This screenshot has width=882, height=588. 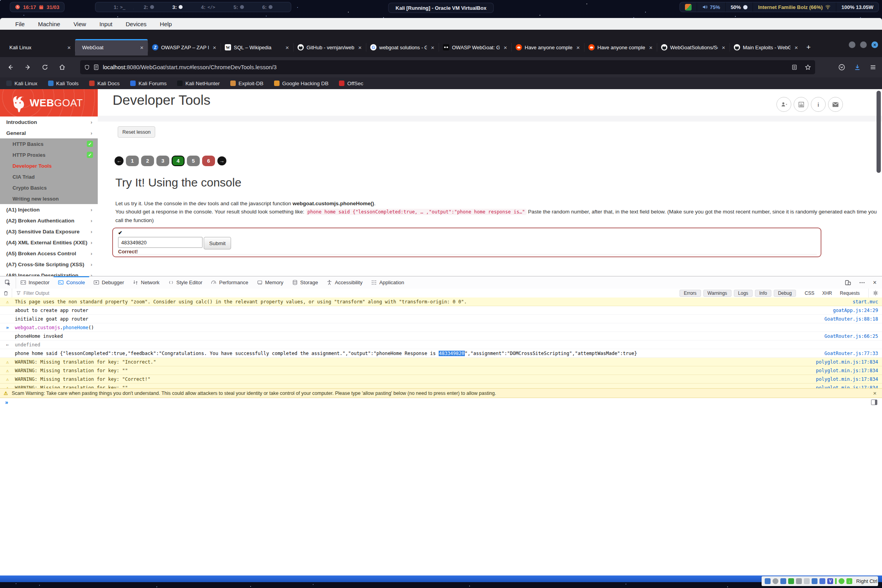 What do you see at coordinates (119, 161) in the screenshot?
I see `prev-page-button: ←` at bounding box center [119, 161].